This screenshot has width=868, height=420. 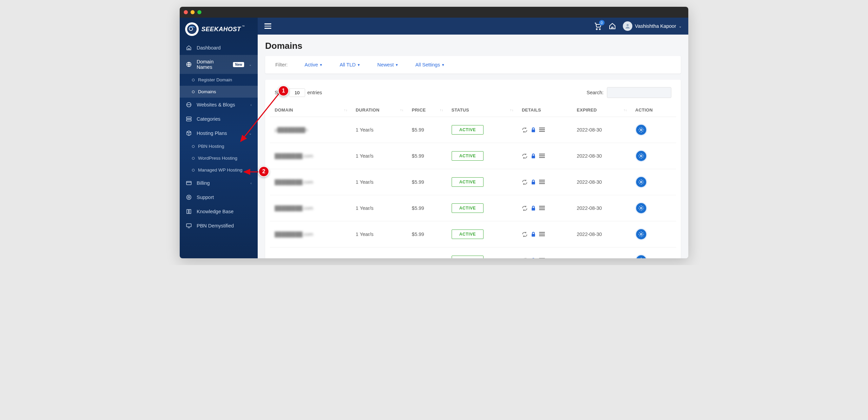 What do you see at coordinates (189, 183) in the screenshot?
I see `card-icon` at bounding box center [189, 183].